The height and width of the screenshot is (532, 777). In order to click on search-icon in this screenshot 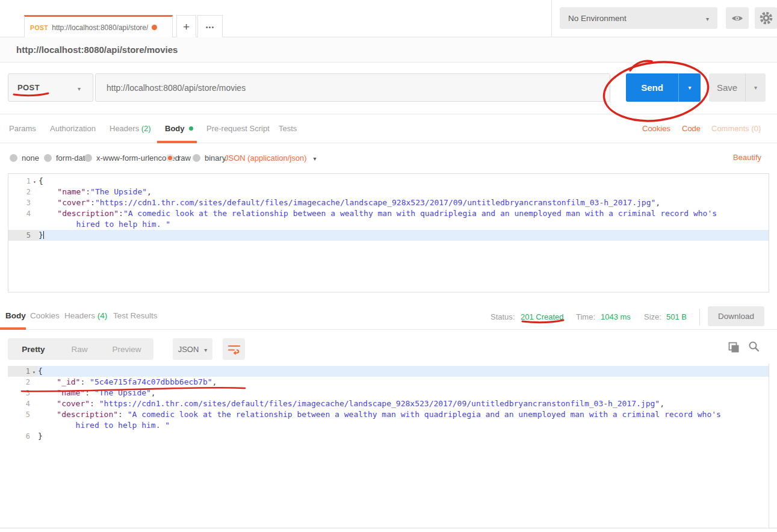, I will do `click(754, 347)`.